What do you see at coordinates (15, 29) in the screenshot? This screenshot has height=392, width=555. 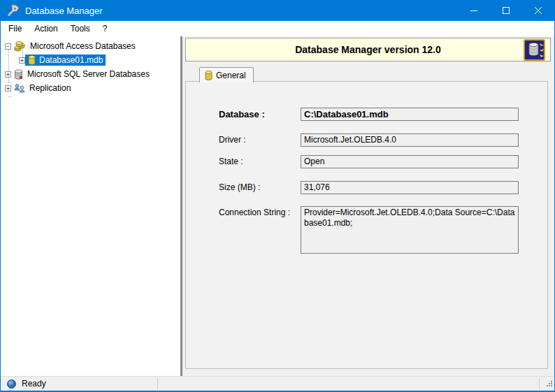 I see `menu-file: File` at bounding box center [15, 29].